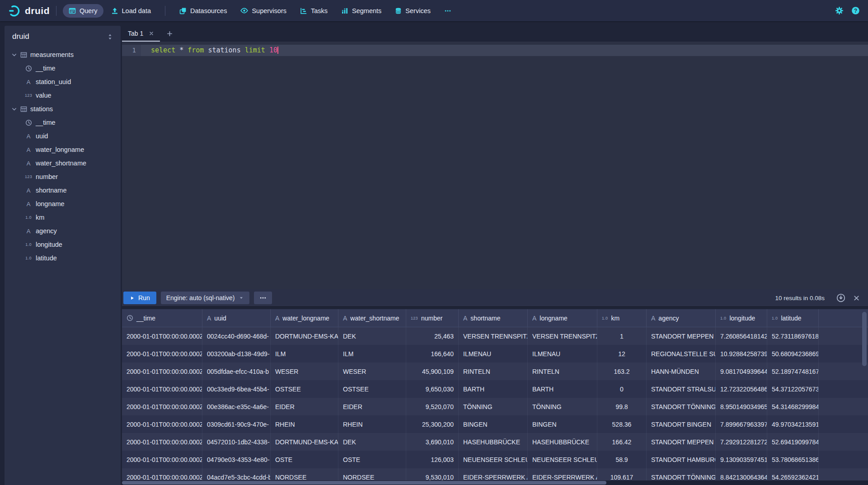 Image resolution: width=868 pixels, height=485 pixels. Describe the element at coordinates (563, 389) in the screenshot. I see `cell-longname: BARTH` at that location.